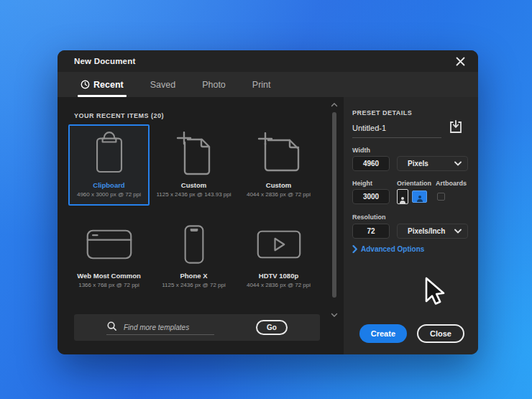 The image size is (532, 399). Describe the element at coordinates (160, 328) in the screenshot. I see `search-field` at that location.